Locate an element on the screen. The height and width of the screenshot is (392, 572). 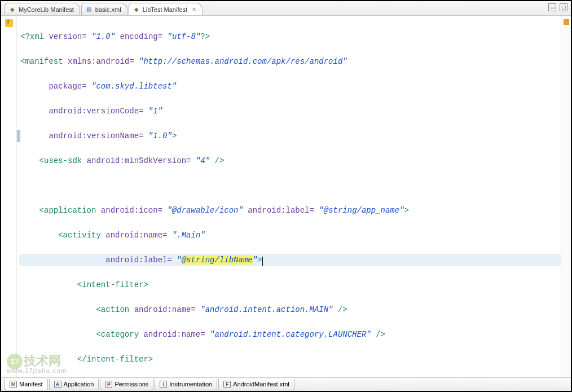
xml-file-icon: ▤ is located at coordinates (89, 10).